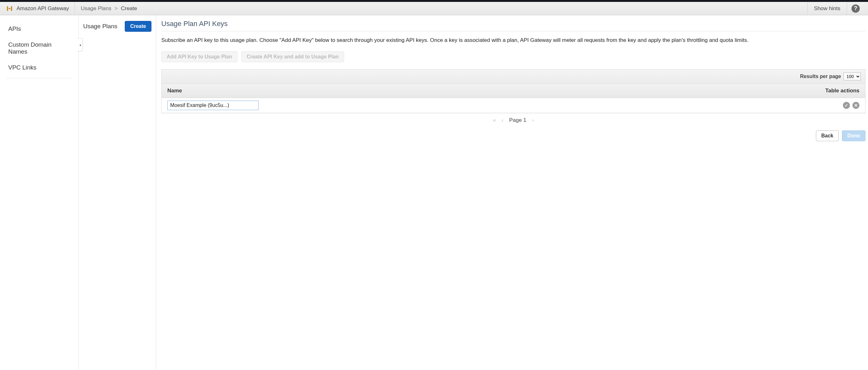 The height and width of the screenshot is (370, 868). I want to click on breadcrumb-item-create: Create, so click(129, 9).